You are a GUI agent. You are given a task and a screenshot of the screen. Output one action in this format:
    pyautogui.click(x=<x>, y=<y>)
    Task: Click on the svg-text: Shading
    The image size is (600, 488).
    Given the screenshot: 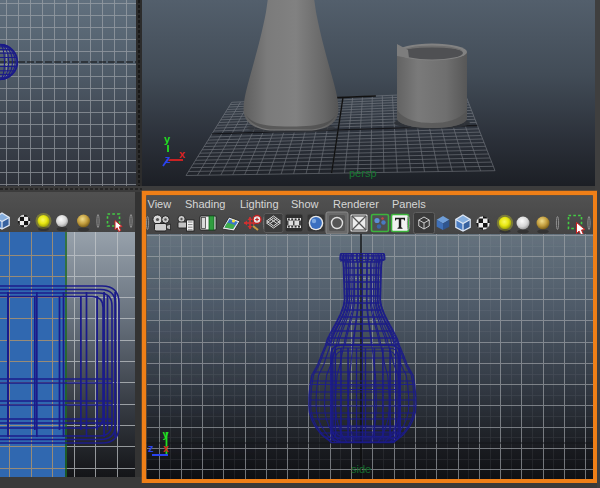 What is the action you would take?
    pyautogui.click(x=205, y=204)
    